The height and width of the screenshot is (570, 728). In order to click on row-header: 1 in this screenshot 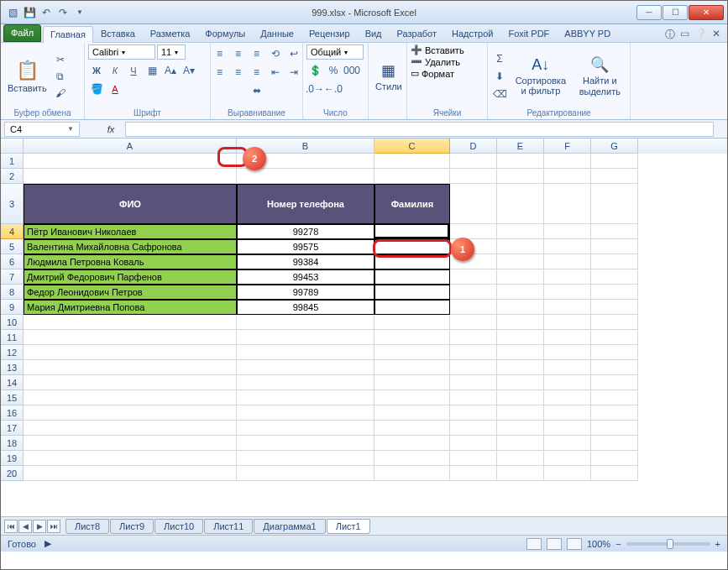, I will do `click(12, 161)`.